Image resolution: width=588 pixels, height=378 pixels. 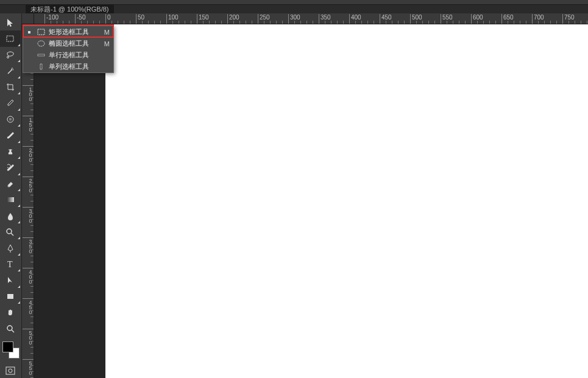 I want to click on color-swatches, so click(x=11, y=350).